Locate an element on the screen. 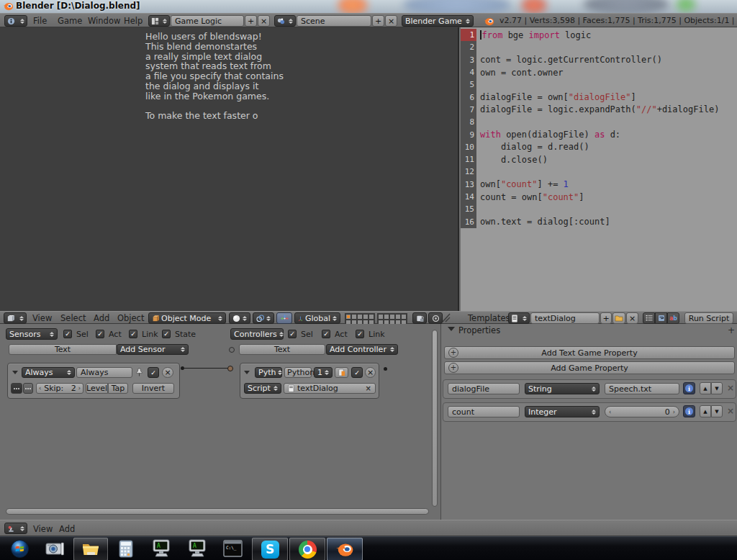 This screenshot has height=560, width=737. add-controller-button: Add Controller is located at coordinates (362, 350).